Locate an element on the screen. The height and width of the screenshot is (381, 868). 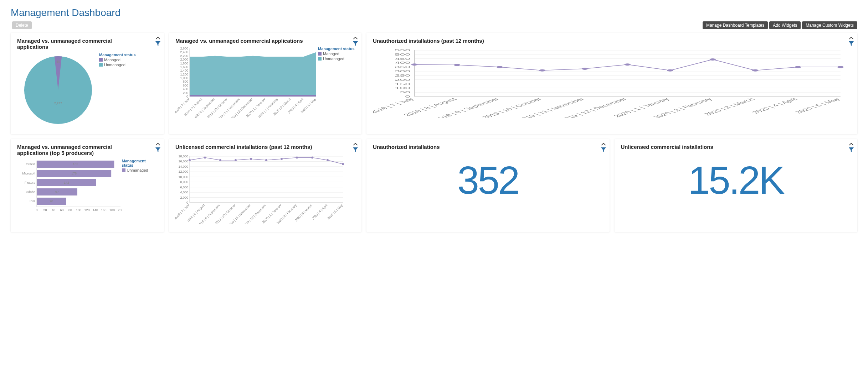
svg-text: 550 is located at coordinates (402, 50).